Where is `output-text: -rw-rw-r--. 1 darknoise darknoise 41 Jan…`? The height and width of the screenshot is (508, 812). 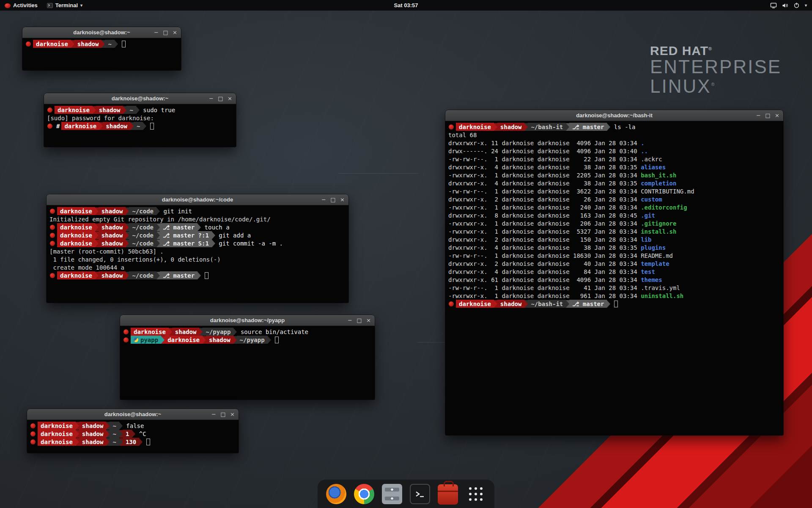
output-text: -rw-rw-r--. 1 darknoise darknoise 41 Jan… is located at coordinates (545, 288).